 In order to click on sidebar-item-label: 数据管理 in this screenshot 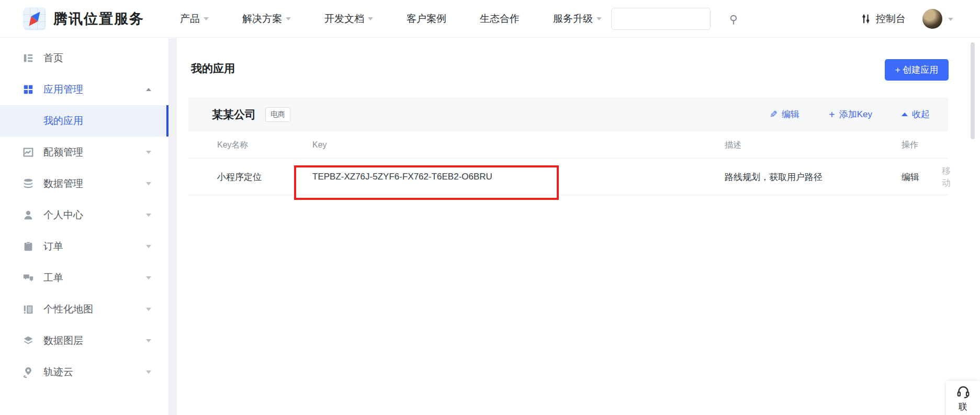, I will do `click(63, 184)`.